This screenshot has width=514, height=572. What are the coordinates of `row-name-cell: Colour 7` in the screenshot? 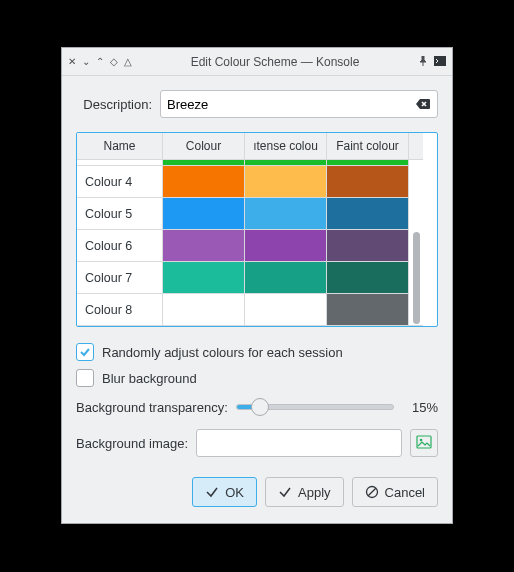 It's located at (120, 278).